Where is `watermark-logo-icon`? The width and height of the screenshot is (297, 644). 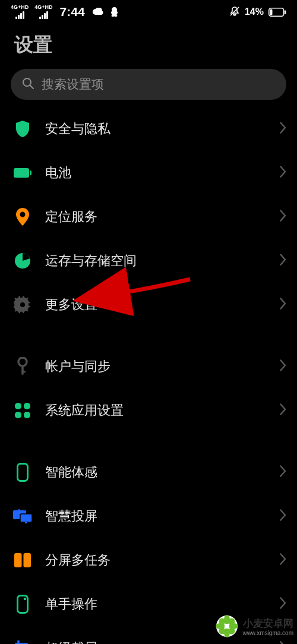 watermark-logo-icon is located at coordinates (227, 627).